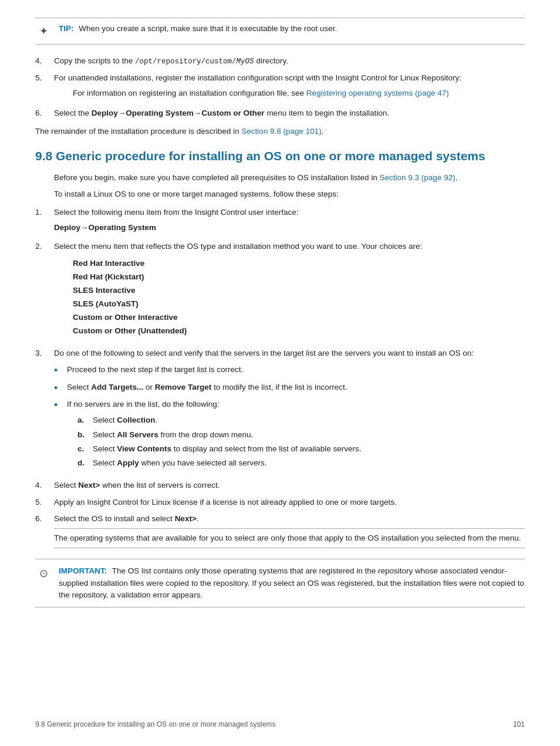 The width and height of the screenshot is (560, 746). Describe the element at coordinates (280, 292) in the screenshot. I see `main-step-2: 2. Select the menu item that reflects th…` at that location.